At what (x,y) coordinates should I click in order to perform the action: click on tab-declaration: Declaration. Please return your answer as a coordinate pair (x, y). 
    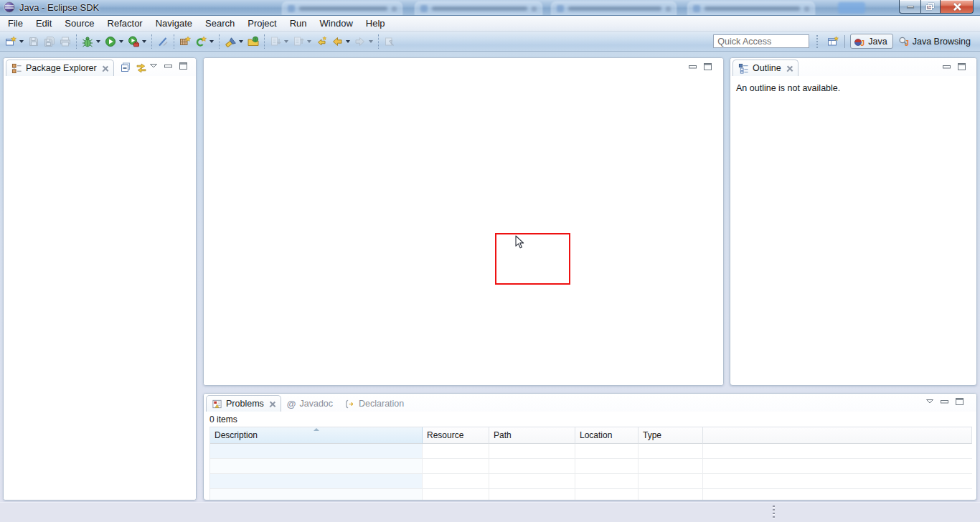
    Looking at the image, I should click on (374, 403).